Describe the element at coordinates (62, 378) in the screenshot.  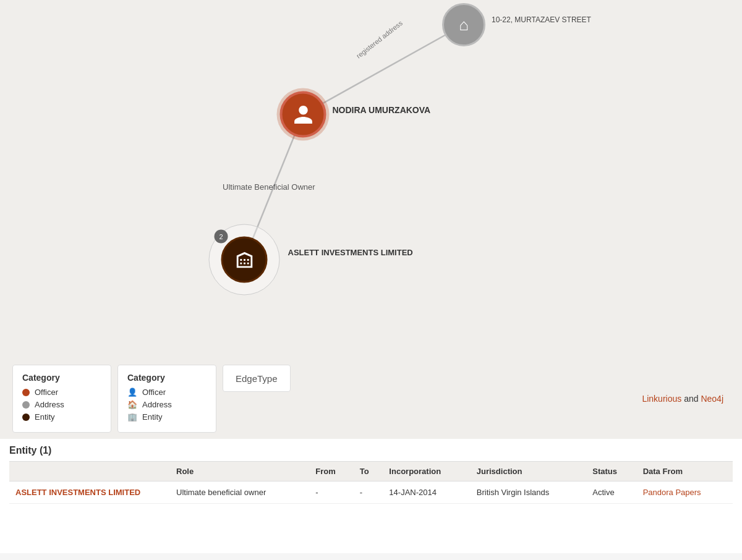
I see `legend1-title: Category` at that location.